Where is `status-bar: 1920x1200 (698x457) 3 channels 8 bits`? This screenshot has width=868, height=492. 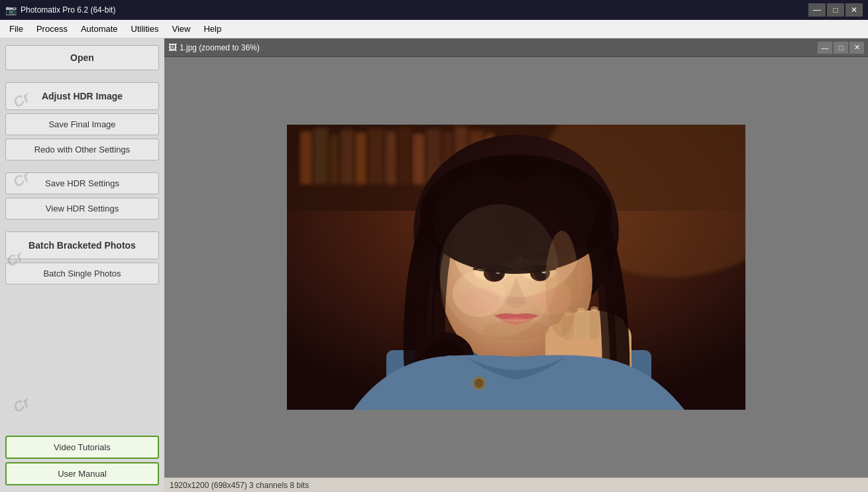
status-bar: 1920x1200 (698x457) 3 channels 8 bits is located at coordinates (516, 485).